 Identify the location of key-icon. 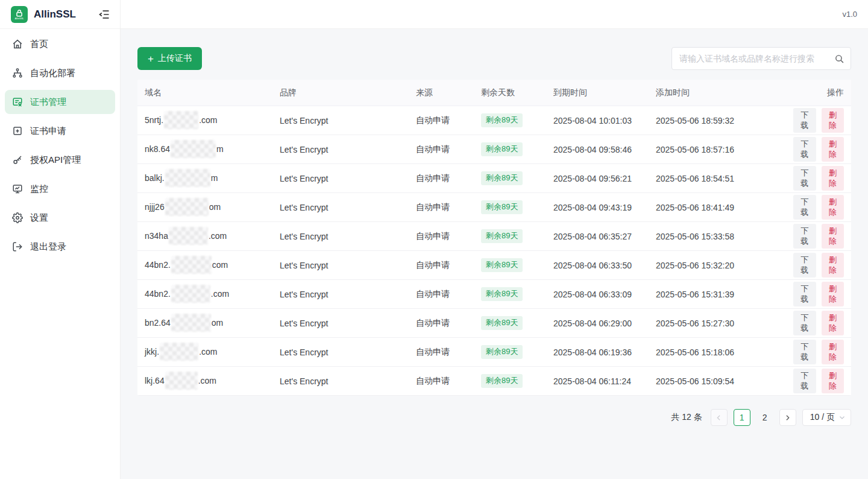
(17, 160).